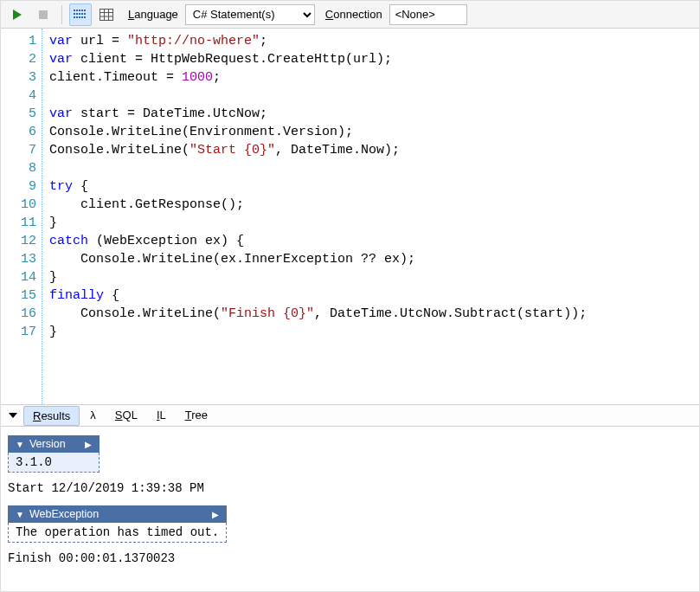  What do you see at coordinates (354, 14) in the screenshot?
I see `connection-label: Connection` at bounding box center [354, 14].